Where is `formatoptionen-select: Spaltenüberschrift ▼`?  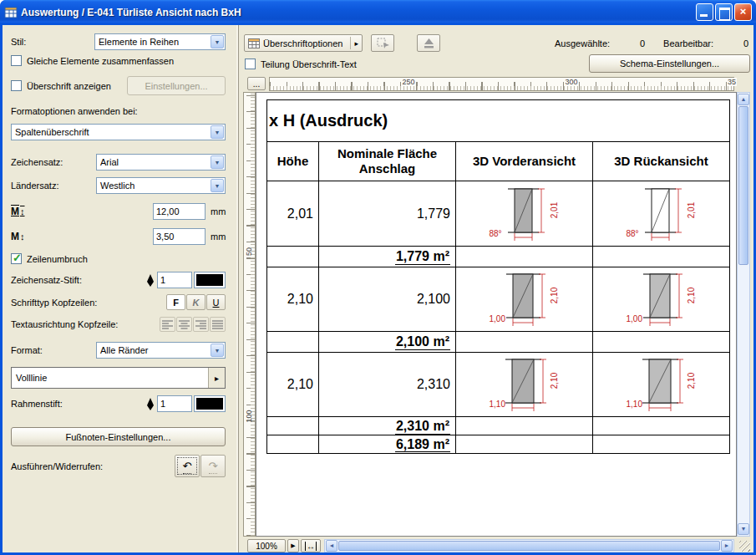
formatoptionen-select: Spaltenüberschrift ▼ is located at coordinates (119, 132).